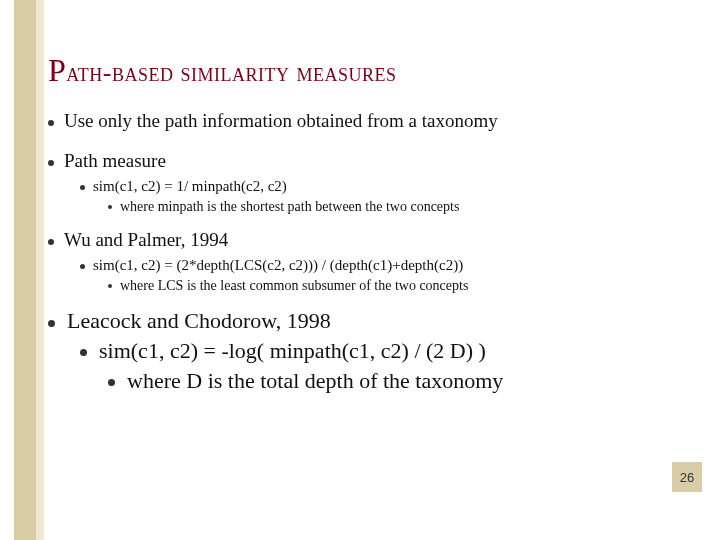  Describe the element at coordinates (399, 207) in the screenshot. I see `bullet-level3: where minpath is the shortest path betwe…` at that location.